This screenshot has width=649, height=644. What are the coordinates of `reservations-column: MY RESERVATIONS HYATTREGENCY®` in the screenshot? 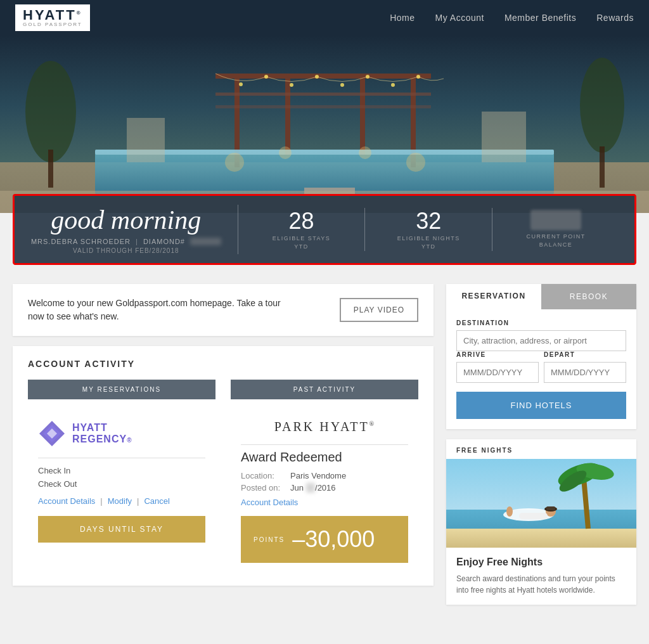 It's located at (122, 476).